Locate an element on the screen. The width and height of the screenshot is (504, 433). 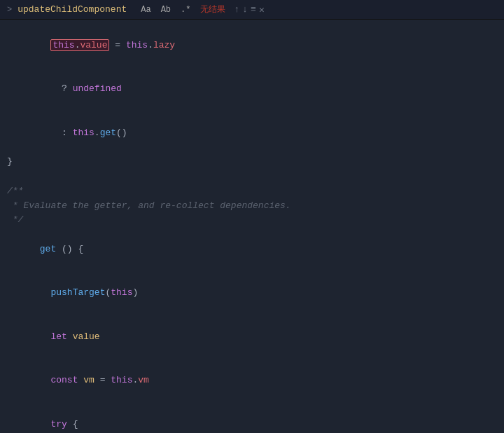
code-line: */ is located at coordinates (252, 220).